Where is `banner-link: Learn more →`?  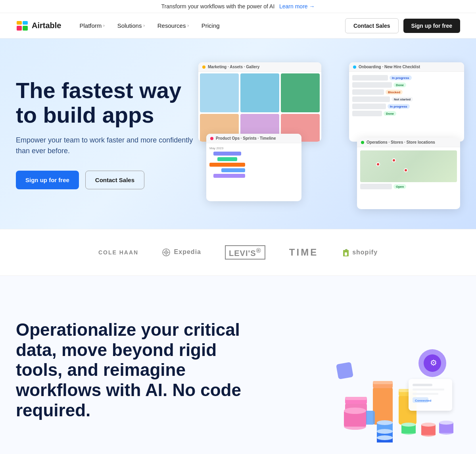 banner-link: Learn more → is located at coordinates (297, 6).